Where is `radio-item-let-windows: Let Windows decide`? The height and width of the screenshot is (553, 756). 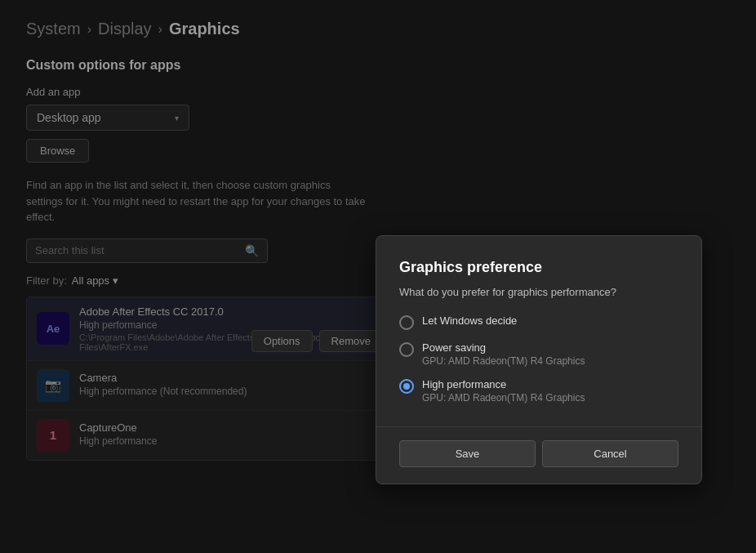 radio-item-let-windows: Let Windows decide is located at coordinates (539, 322).